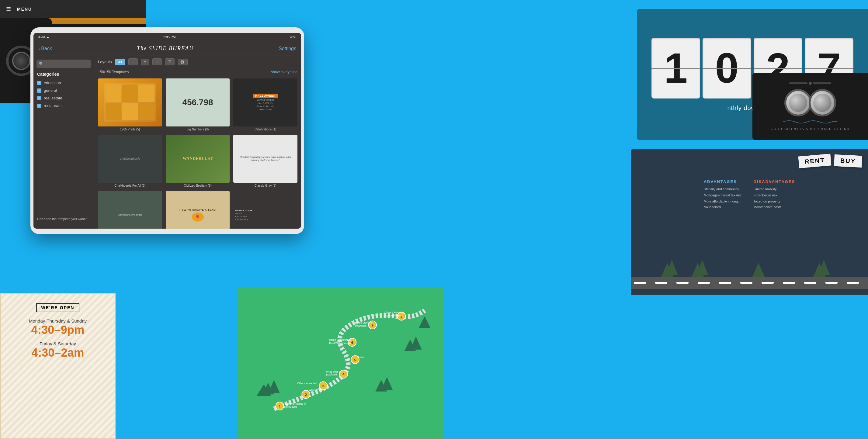  What do you see at coordinates (130, 129) in the screenshot?
I see `template-name: 1965 Prints (5)` at bounding box center [130, 129].